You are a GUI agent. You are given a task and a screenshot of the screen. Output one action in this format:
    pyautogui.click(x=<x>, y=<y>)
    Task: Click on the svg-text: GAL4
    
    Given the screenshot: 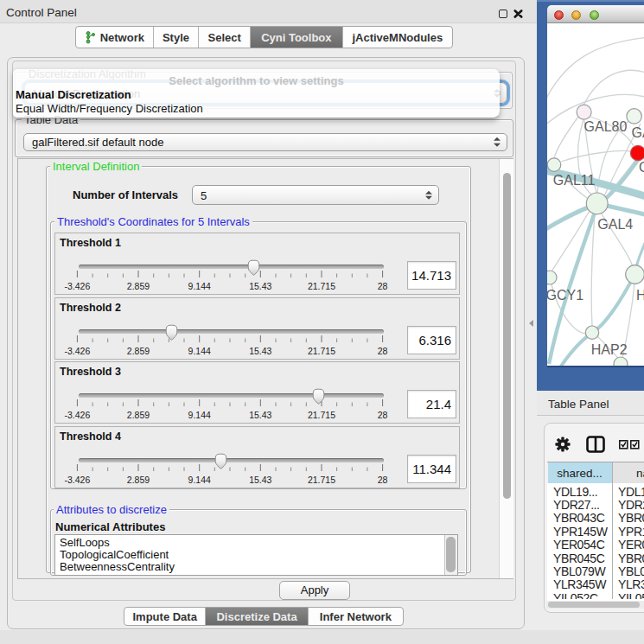 What is the action you would take?
    pyautogui.click(x=615, y=225)
    